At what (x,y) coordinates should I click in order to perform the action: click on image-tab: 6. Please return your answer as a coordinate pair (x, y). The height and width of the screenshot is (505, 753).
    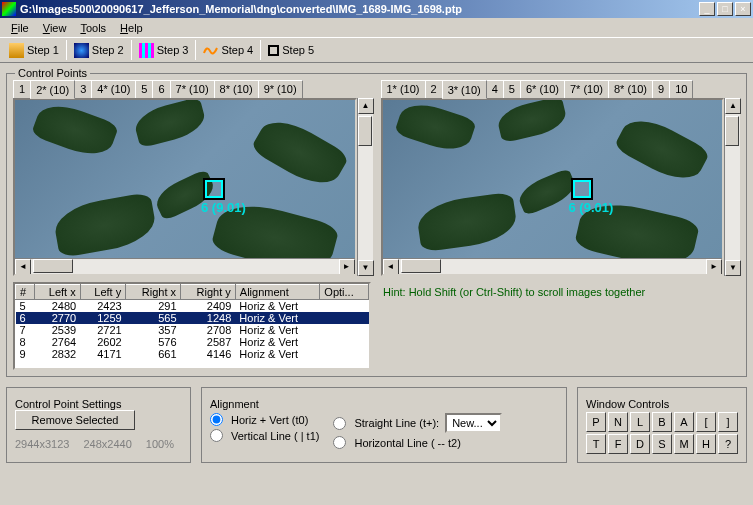
    Looking at the image, I should click on (161, 89).